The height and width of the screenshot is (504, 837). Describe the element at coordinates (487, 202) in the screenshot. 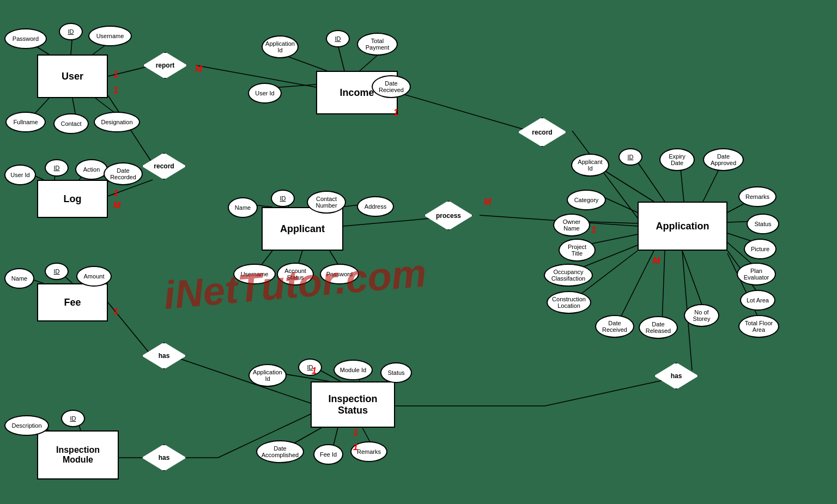

I see `card-process-m: M` at that location.